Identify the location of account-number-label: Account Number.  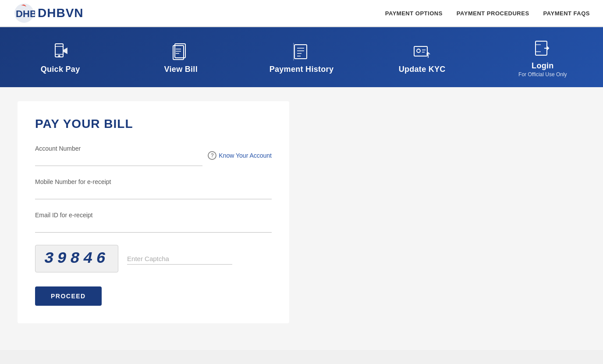
(119, 148).